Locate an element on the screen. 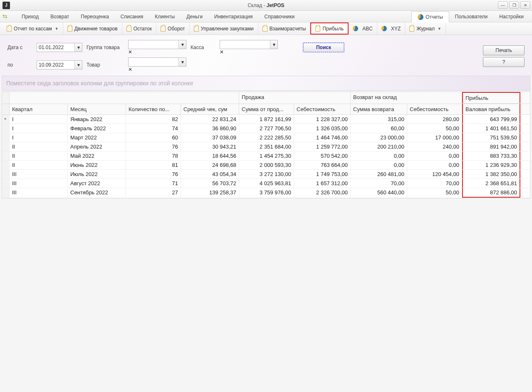  report-subtabs: Отчет по кассам▼Движение товаровОстатокО… is located at coordinates (266, 29).